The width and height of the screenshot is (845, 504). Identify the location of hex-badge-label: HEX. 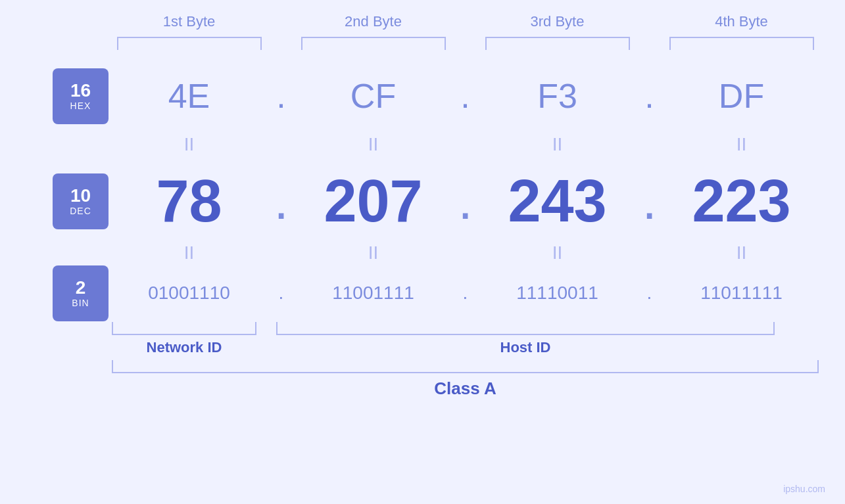
(81, 106).